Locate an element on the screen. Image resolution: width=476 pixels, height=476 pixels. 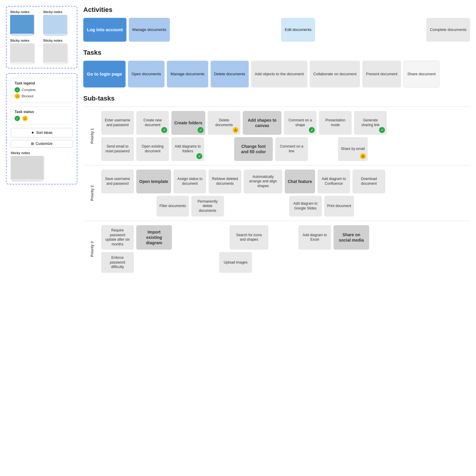
sub-generate-link: Generate sharing link ✓ is located at coordinates (370, 123).